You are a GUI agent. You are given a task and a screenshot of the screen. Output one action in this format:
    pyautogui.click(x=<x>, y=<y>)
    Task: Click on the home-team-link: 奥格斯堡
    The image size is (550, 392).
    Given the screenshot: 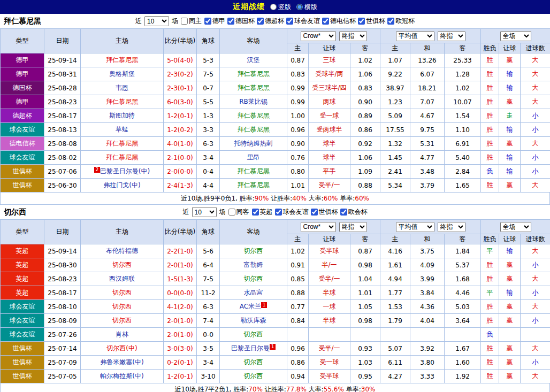 What is the action you would take?
    pyautogui.click(x=122, y=74)
    